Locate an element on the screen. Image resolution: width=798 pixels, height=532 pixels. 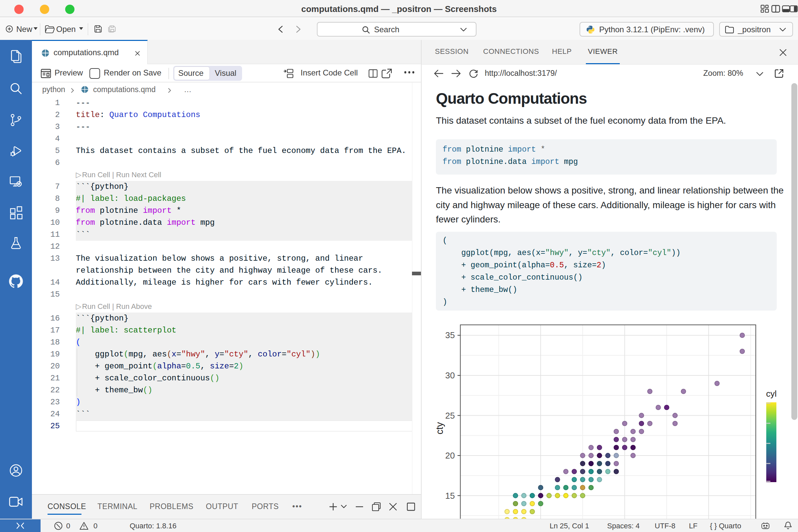
svg-text: 35 is located at coordinates (450, 335).